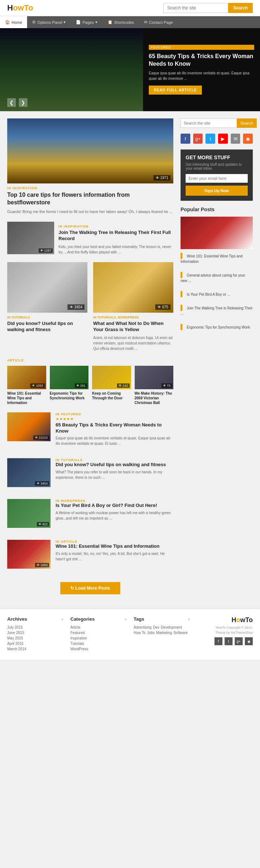 The image size is (260, 868). Describe the element at coordinates (225, 633) in the screenshot. I see `footer-copyright-2: Theme by MyThemeShop` at that location.